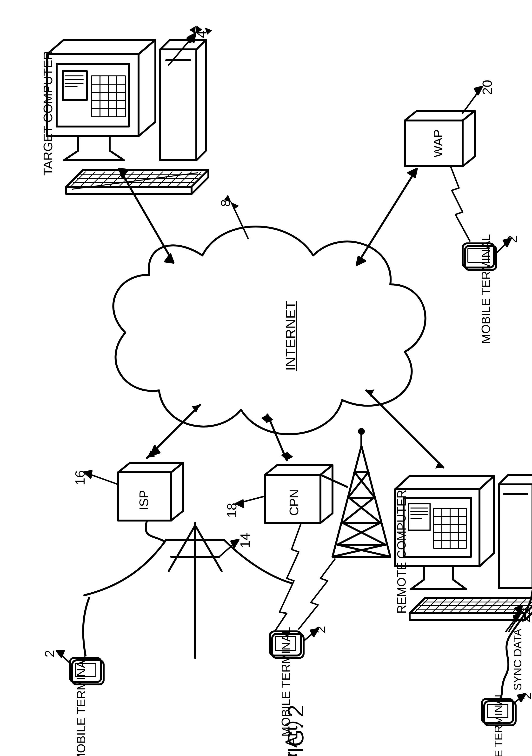  I want to click on ref-14: 14, so click(245, 540).